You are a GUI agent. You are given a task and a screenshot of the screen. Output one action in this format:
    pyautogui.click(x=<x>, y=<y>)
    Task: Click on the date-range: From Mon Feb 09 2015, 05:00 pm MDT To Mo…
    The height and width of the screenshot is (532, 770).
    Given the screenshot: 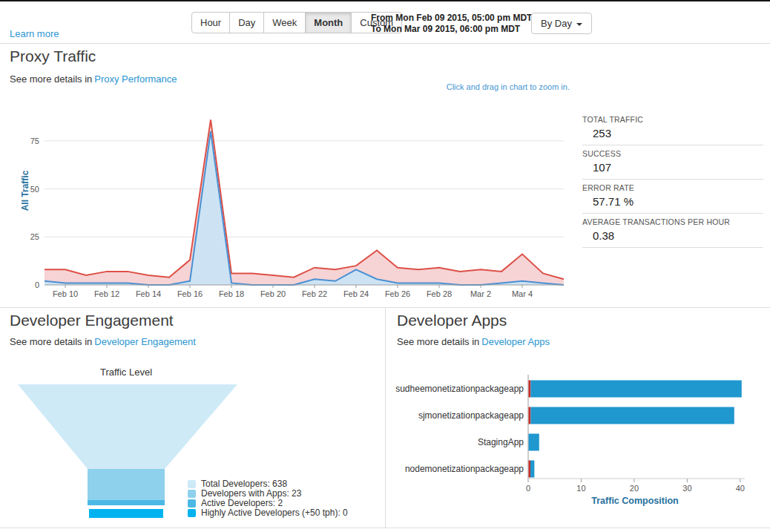 What is the action you would take?
    pyautogui.click(x=451, y=24)
    